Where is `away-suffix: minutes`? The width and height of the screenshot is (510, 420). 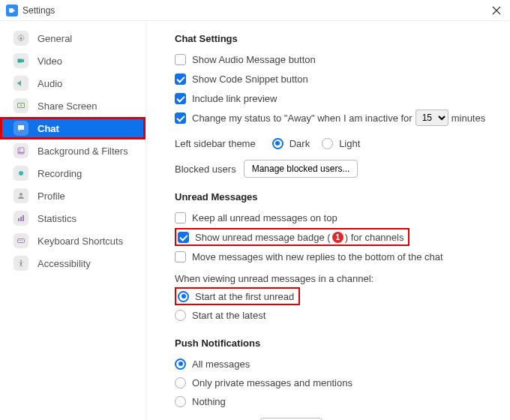
away-suffix: minutes is located at coordinates (469, 118).